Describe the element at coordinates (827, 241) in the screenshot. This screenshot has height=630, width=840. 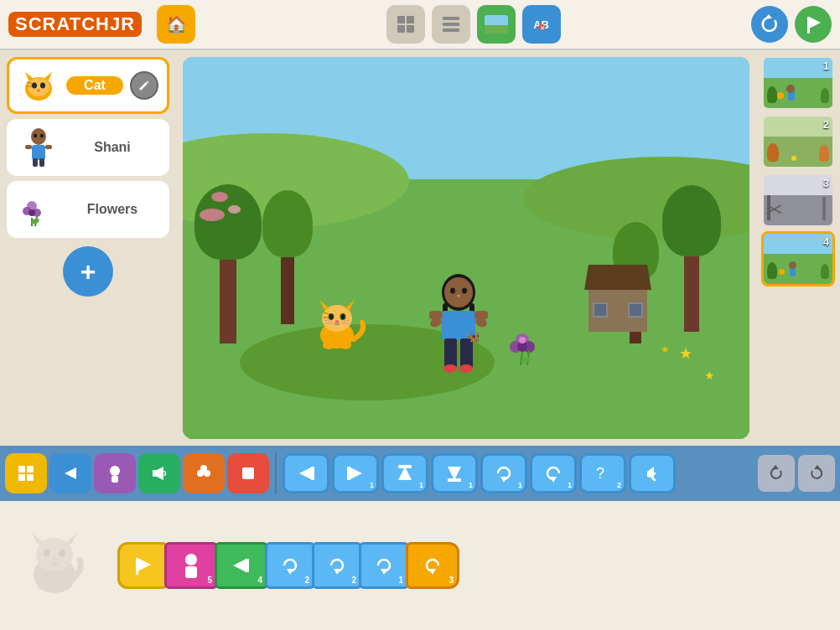
I see `scene-4-number: 4` at that location.